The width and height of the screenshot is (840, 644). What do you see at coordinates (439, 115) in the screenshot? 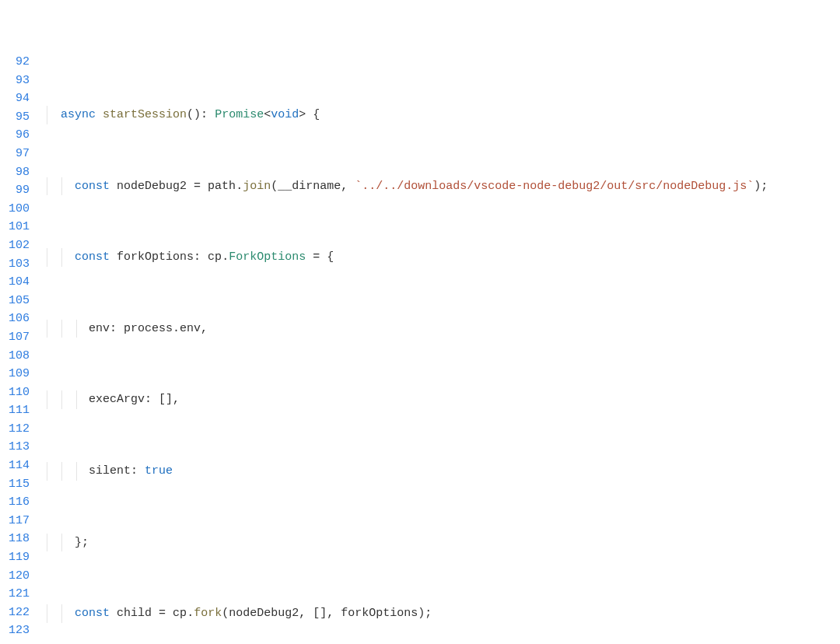
I see `code-line: async startSession(): Promise<void> {` at bounding box center [439, 115].